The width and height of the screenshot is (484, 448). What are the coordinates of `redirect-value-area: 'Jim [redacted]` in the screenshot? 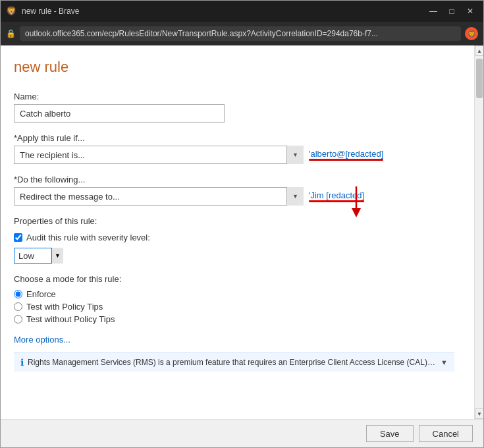 It's located at (336, 196).